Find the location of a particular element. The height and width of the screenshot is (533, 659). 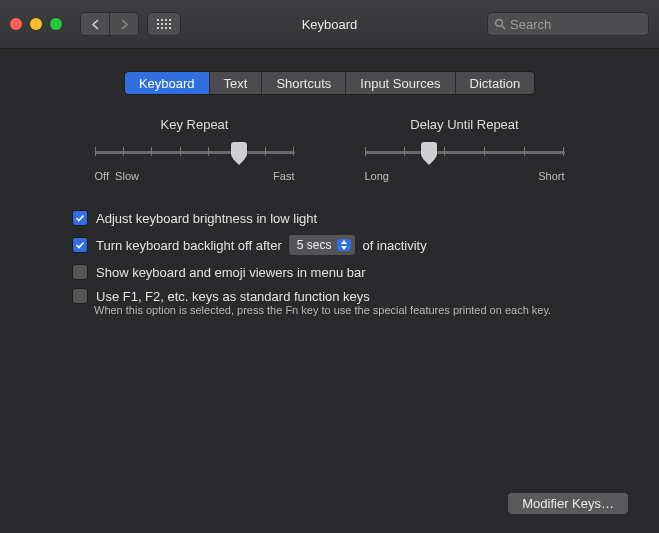

viewers-checkbox is located at coordinates (80, 272).